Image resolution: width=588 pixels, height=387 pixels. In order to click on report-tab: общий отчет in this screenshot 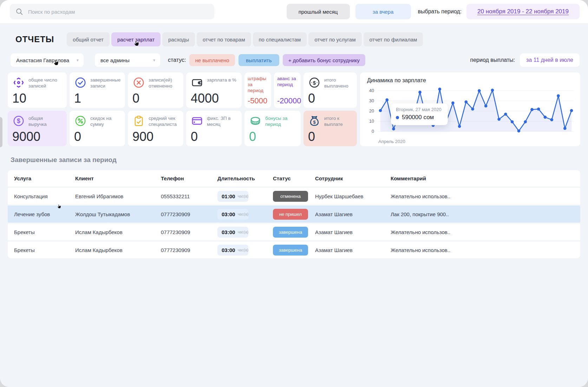, I will do `click(88, 39)`.